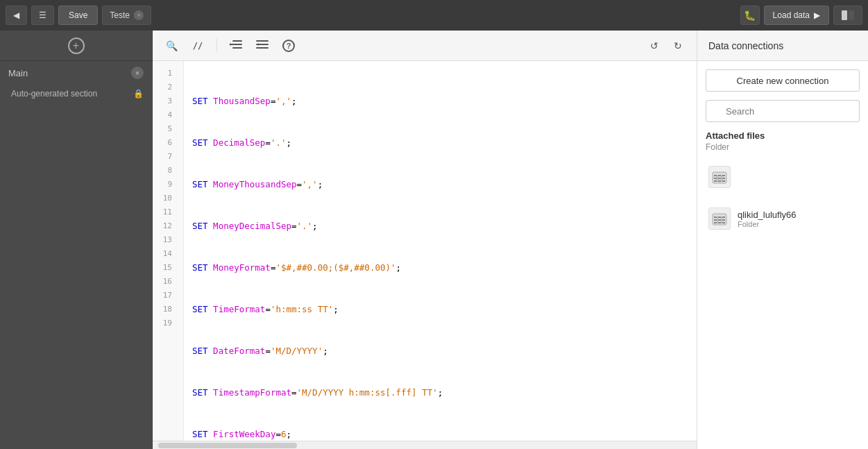 This screenshot has height=449, width=868. Describe the element at coordinates (137, 73) in the screenshot. I see `sidebar-close-button: ×` at that location.